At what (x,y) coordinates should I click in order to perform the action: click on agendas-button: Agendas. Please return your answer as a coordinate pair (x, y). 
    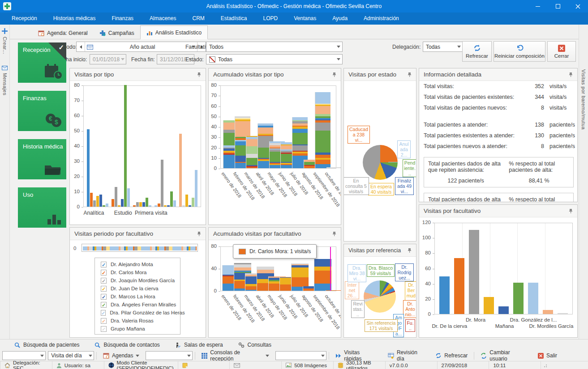
    Looking at the image, I should click on (121, 356).